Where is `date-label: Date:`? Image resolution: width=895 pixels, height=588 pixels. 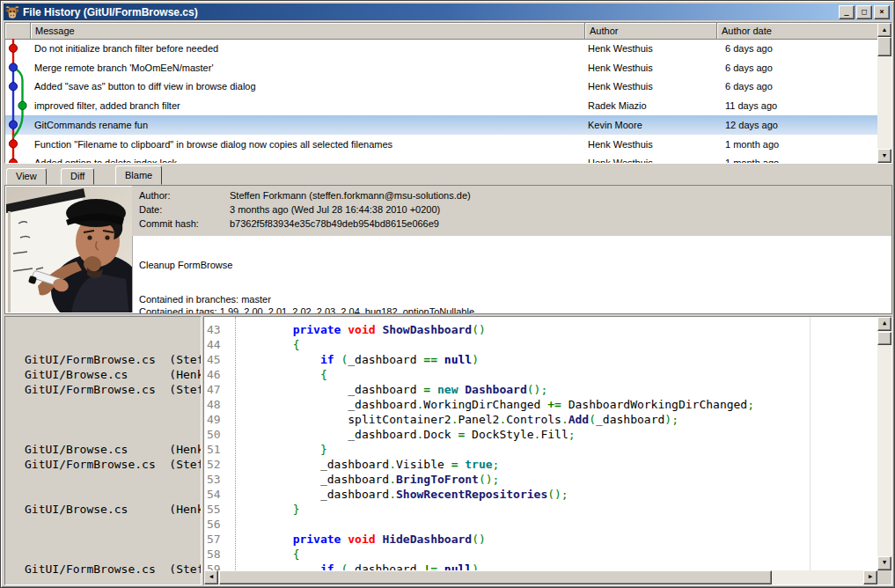
date-label: Date: is located at coordinates (185, 209).